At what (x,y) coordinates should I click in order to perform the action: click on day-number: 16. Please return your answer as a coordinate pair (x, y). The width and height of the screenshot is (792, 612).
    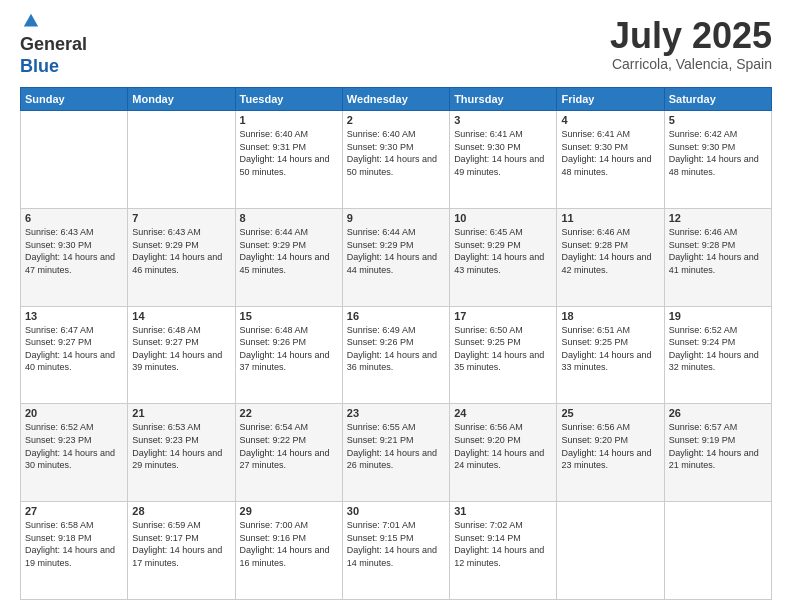
    Looking at the image, I should click on (396, 316).